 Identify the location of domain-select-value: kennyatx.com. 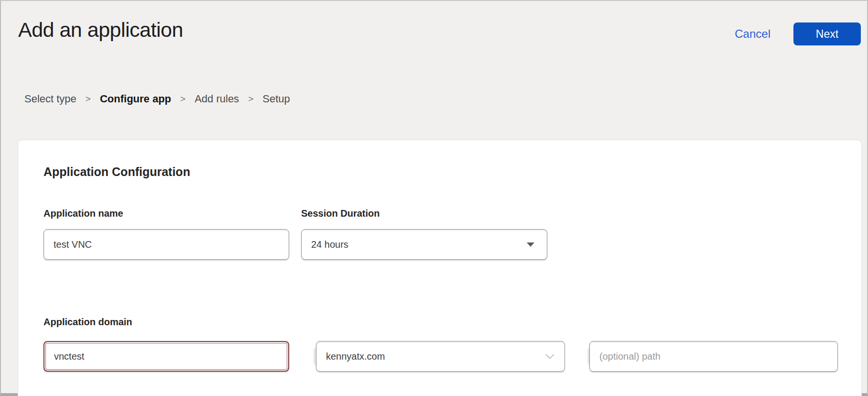
(356, 357).